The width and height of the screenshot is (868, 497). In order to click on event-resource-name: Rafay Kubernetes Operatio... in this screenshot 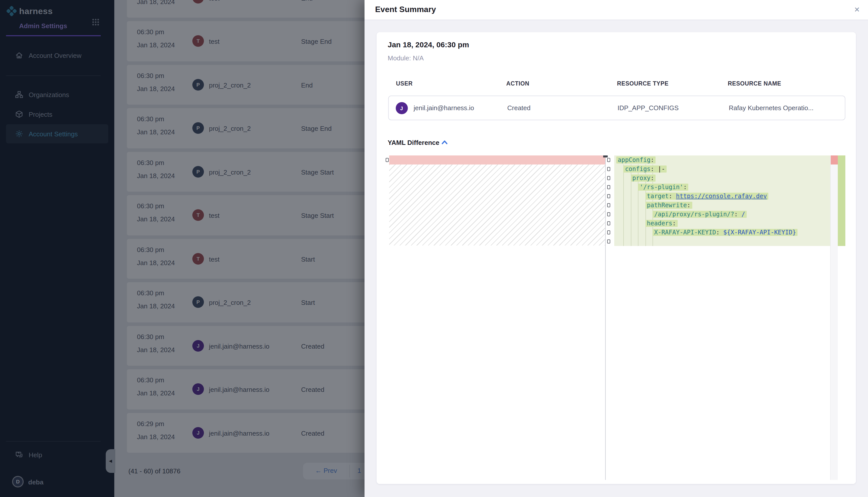, I will do `click(771, 108)`.